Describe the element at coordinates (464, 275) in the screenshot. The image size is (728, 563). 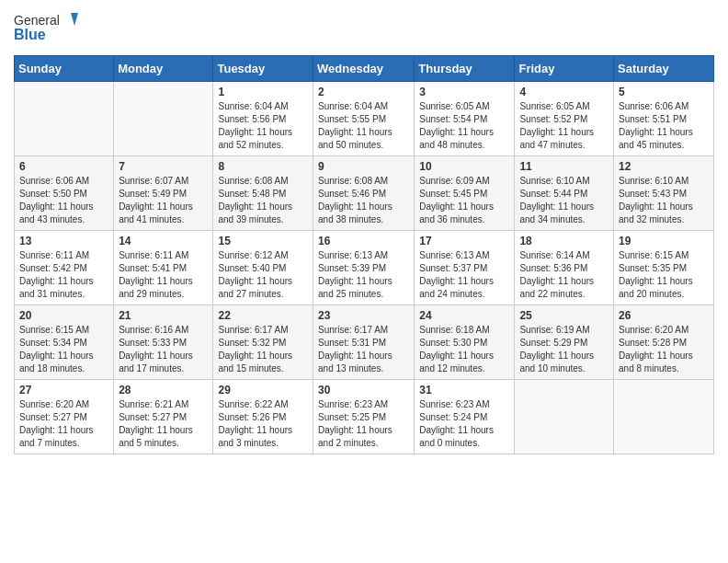
I see `day-info: Sunrise: 6:13 AMSunset: 5:37 PMDaylight:…` at that location.